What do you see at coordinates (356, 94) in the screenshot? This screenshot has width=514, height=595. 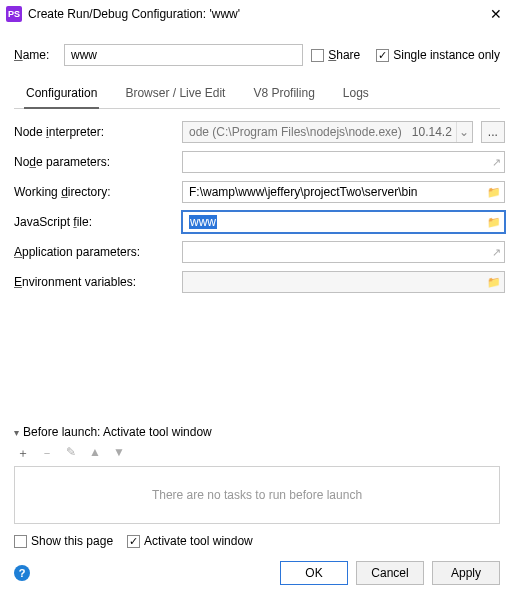 I see `tab-logs: Logs` at bounding box center [356, 94].